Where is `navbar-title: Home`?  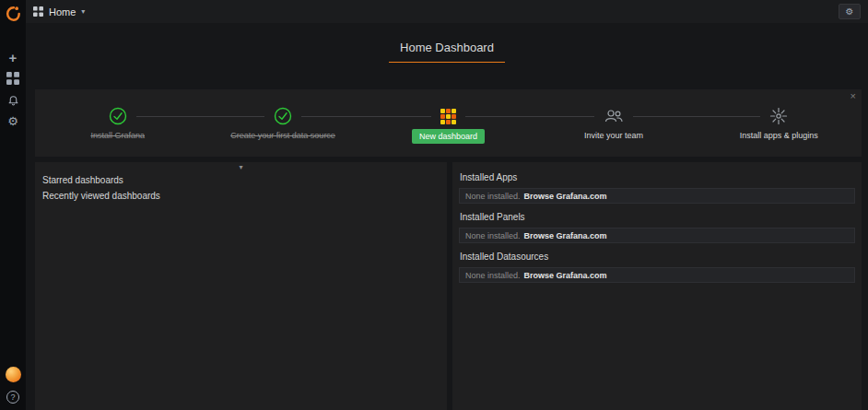
navbar-title: Home is located at coordinates (63, 12).